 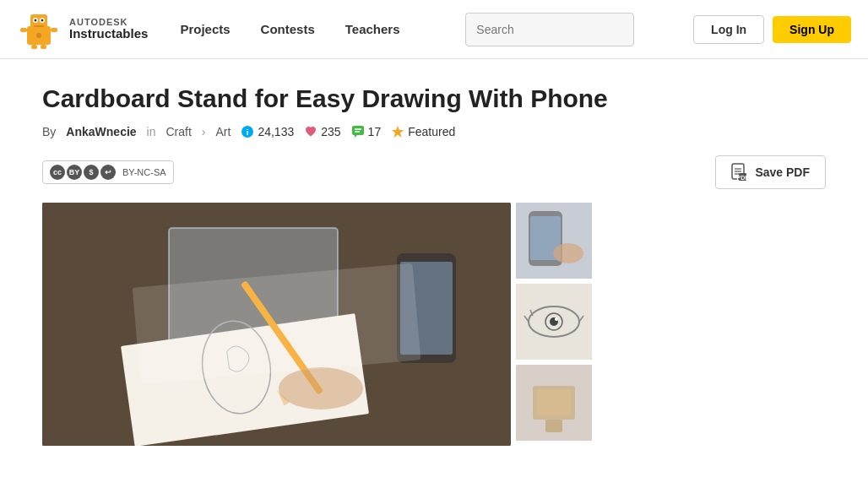 What do you see at coordinates (290, 29) in the screenshot?
I see `main-nav: Projects Contests Teachers` at bounding box center [290, 29].